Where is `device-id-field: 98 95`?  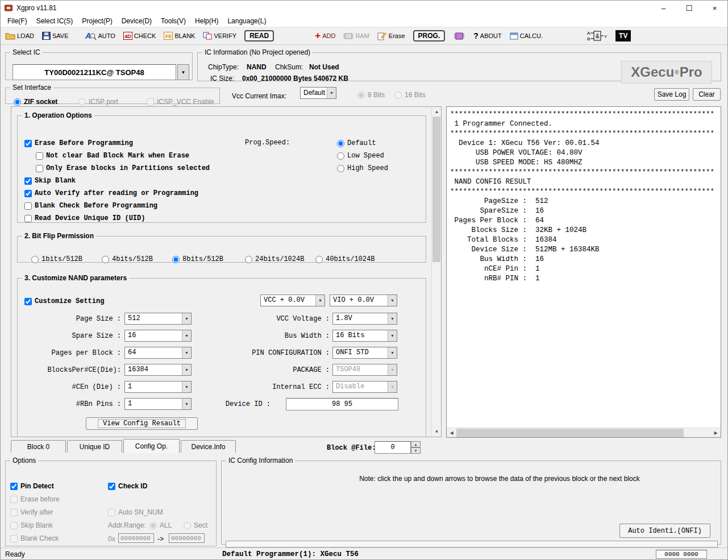 device-id-field: 98 95 is located at coordinates (342, 404).